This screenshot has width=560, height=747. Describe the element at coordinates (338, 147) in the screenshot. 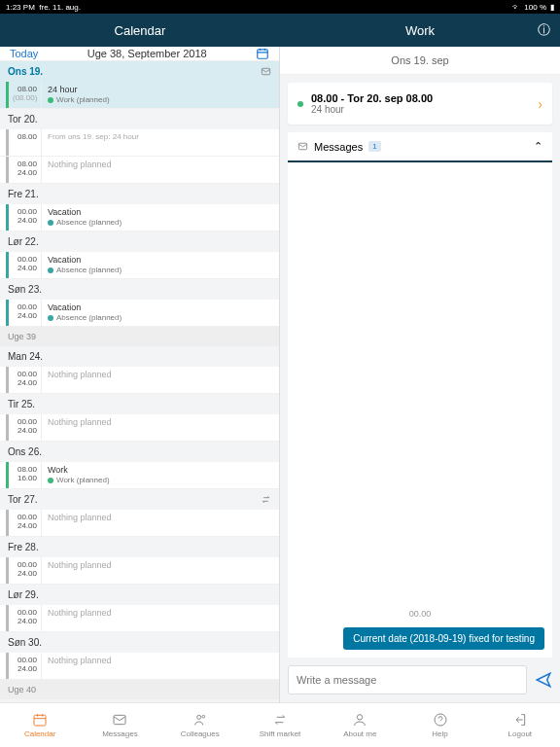

I see `messages-title: Messages` at that location.